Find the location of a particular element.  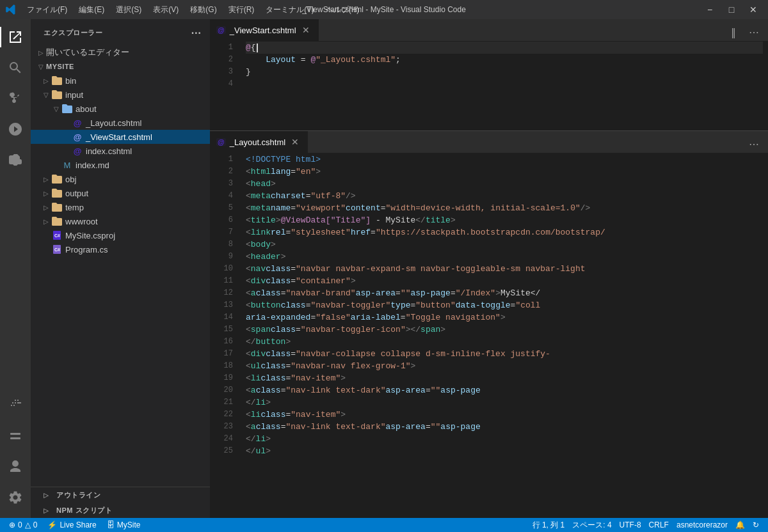

programcs-label: Program.cs is located at coordinates (86, 249).